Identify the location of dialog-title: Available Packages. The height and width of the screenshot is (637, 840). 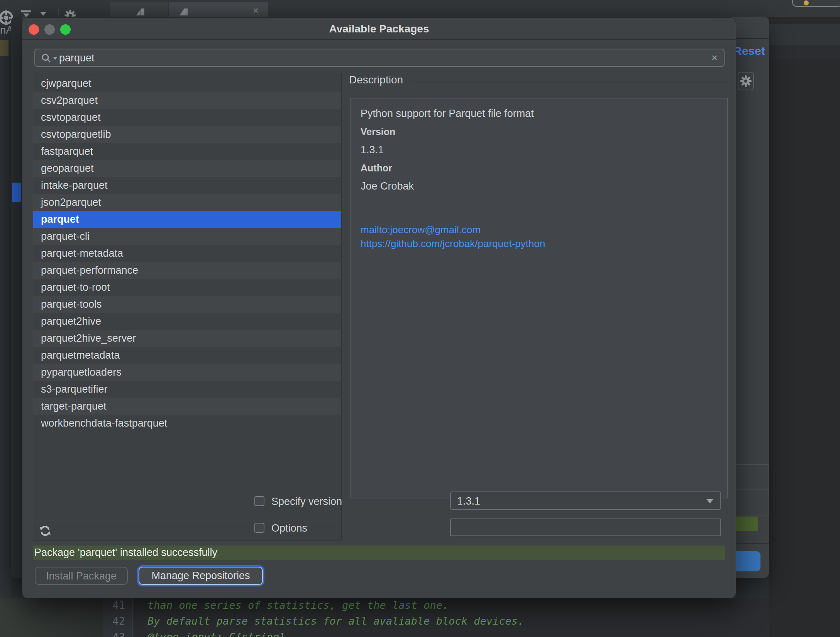
(379, 29).